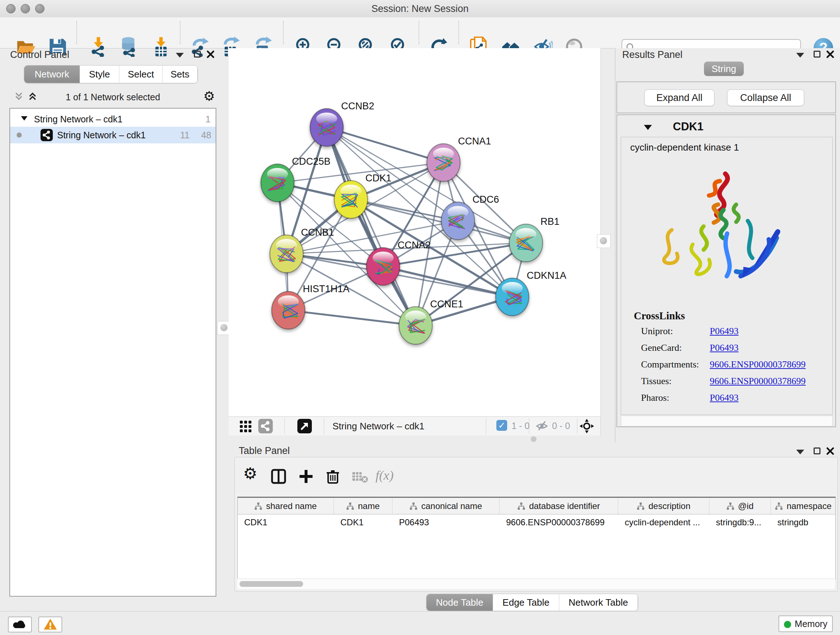 Image resolution: width=840 pixels, height=635 pixels. I want to click on function-icon: f(x), so click(384, 475).